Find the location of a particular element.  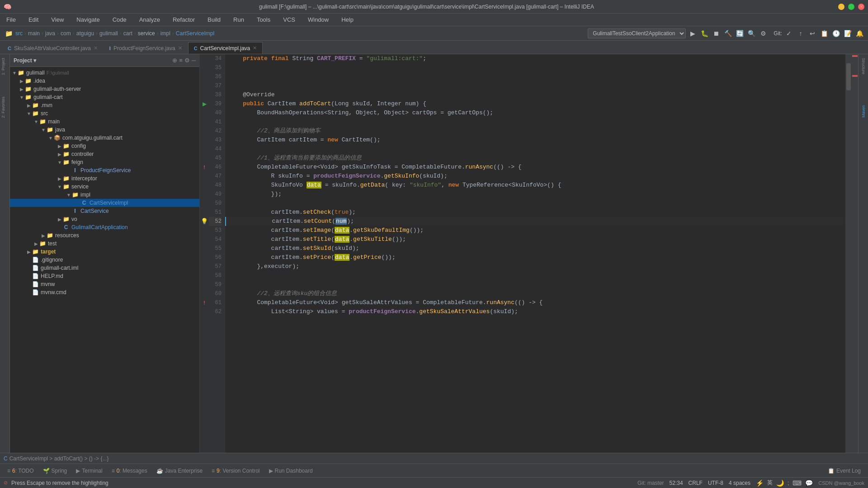

menu-refactor: Refactor is located at coordinates (184, 20).